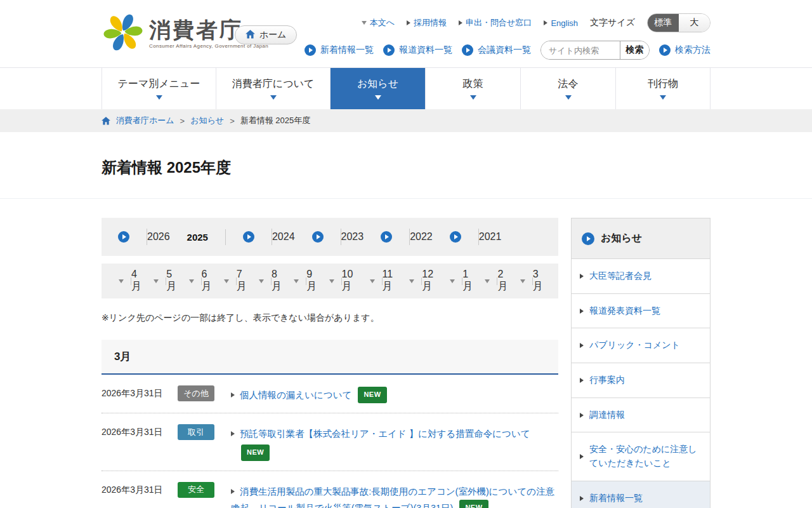 This screenshot has height=508, width=812. What do you see at coordinates (694, 23) in the screenshot?
I see `font-size-large-button: 大` at bounding box center [694, 23].